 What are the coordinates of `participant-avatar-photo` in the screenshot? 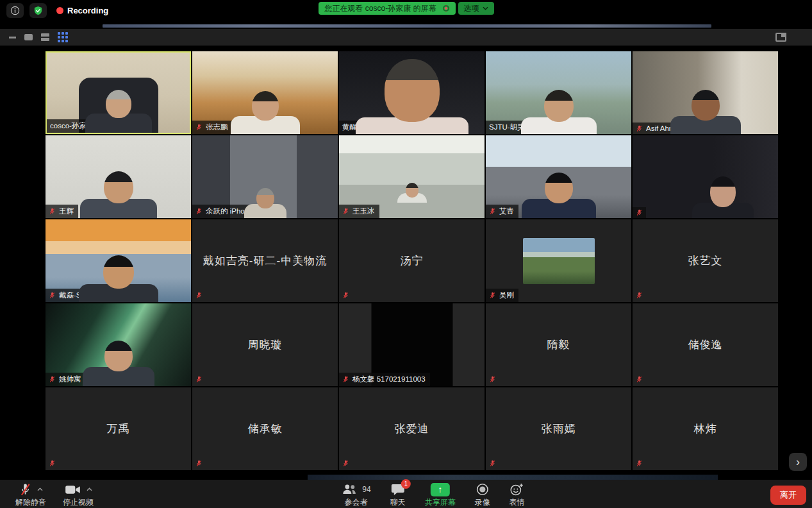 It's located at (559, 261).